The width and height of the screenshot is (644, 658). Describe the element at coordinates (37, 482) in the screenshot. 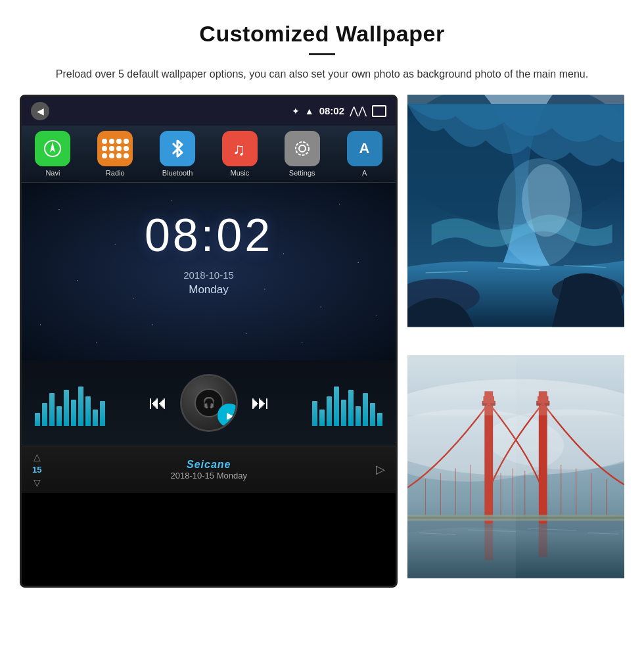

I see `nav-down-icon: ▽` at that location.